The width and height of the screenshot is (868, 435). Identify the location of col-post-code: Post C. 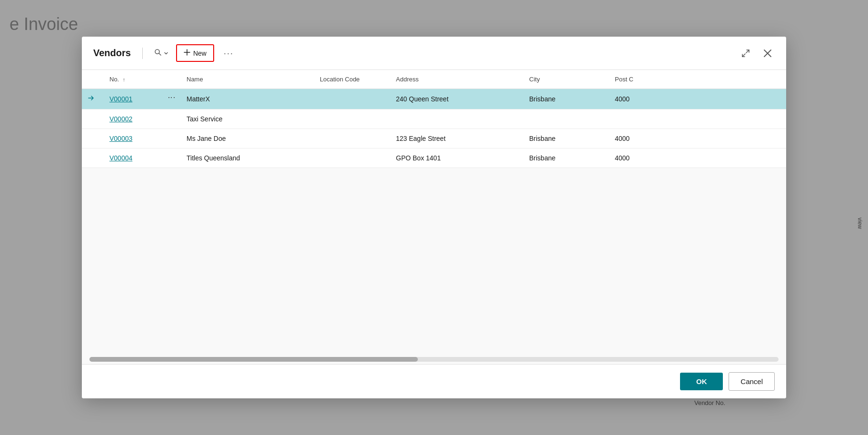
(697, 79).